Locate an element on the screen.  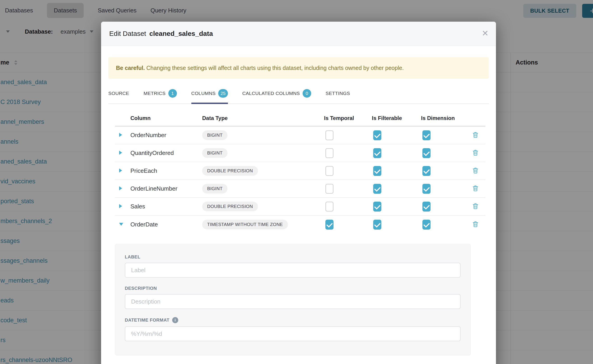
tab-label: COLUMNS is located at coordinates (204, 93).